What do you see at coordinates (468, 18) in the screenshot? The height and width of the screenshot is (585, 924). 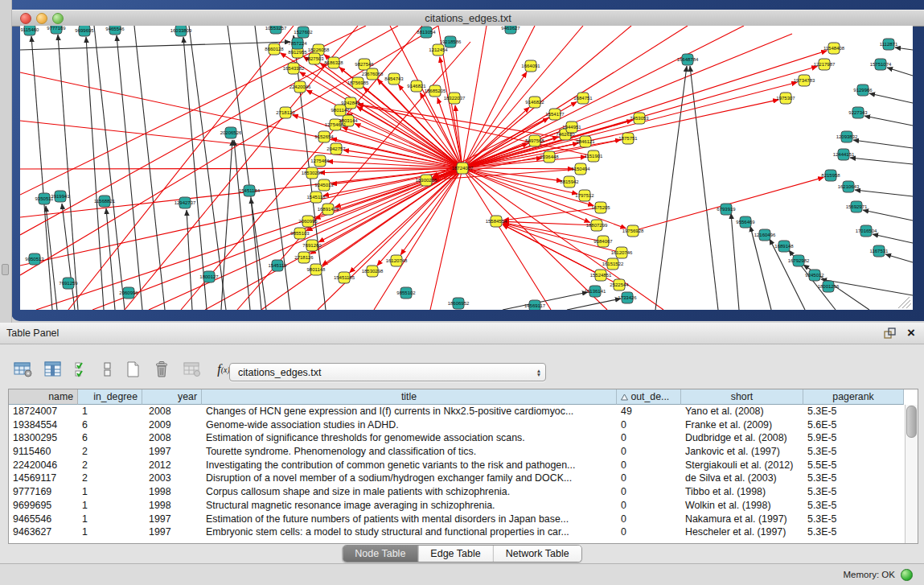 I see `window-titlebar: citations_edges.txt` at bounding box center [468, 18].